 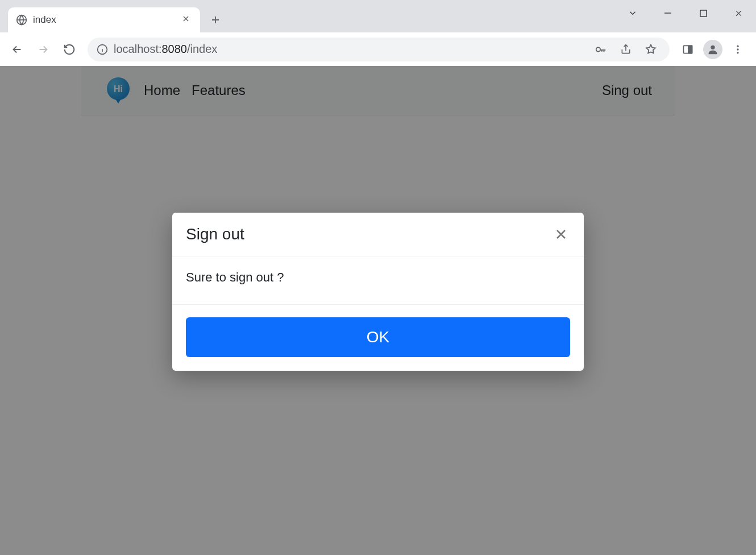 What do you see at coordinates (378, 281) in the screenshot?
I see `dialog-body: Sure to sign out ?` at bounding box center [378, 281].